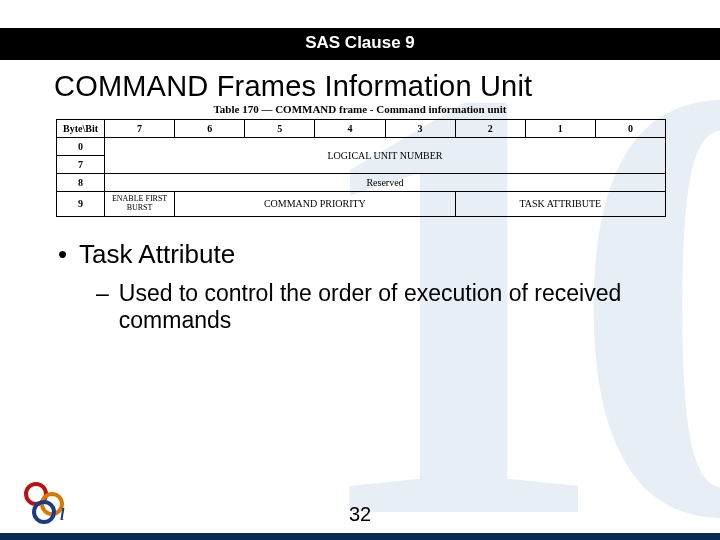 The image size is (720, 540). Describe the element at coordinates (316, 204) in the screenshot. I see `command-priority-cell: COMMAND PRIORITY` at that location.